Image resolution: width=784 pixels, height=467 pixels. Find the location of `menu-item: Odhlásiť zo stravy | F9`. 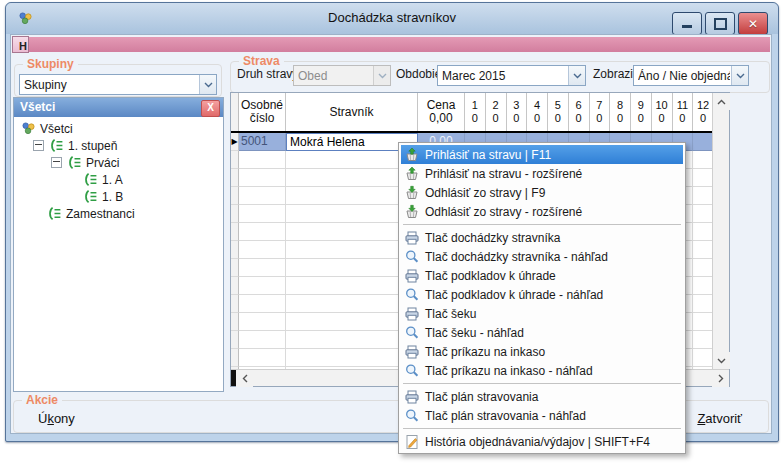

menu-item: Odhlásiť zo stravy | F9 is located at coordinates (542, 192).